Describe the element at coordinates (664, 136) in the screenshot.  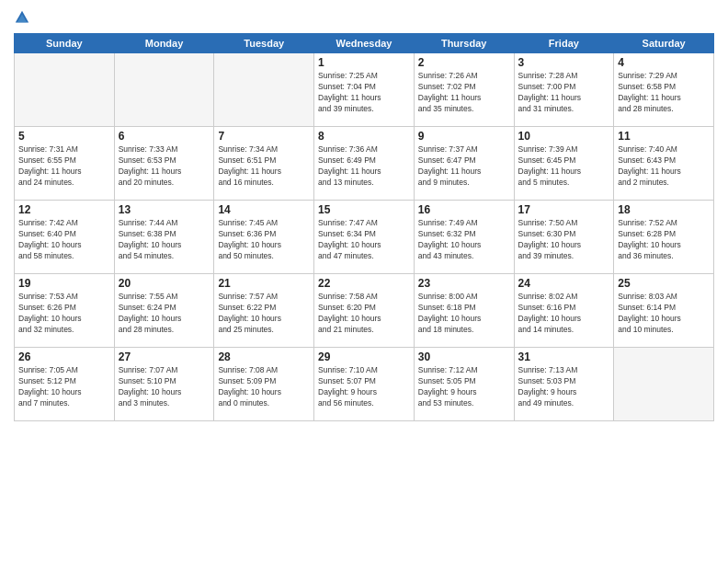
I see `day-number: 11` at that location.